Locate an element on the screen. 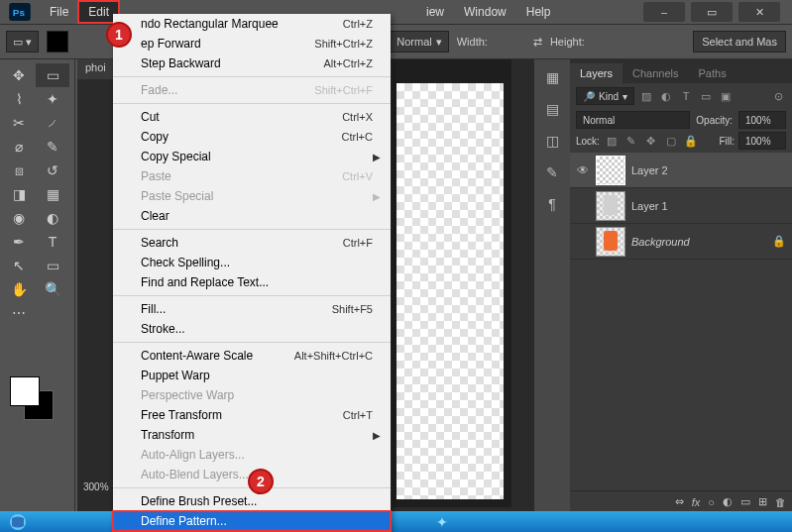 This screenshot has height=532, width=792. menu-item-content-aware-scale: Content-Aware ScaleAlt+Shift+Ctrl+C is located at coordinates (252, 356).